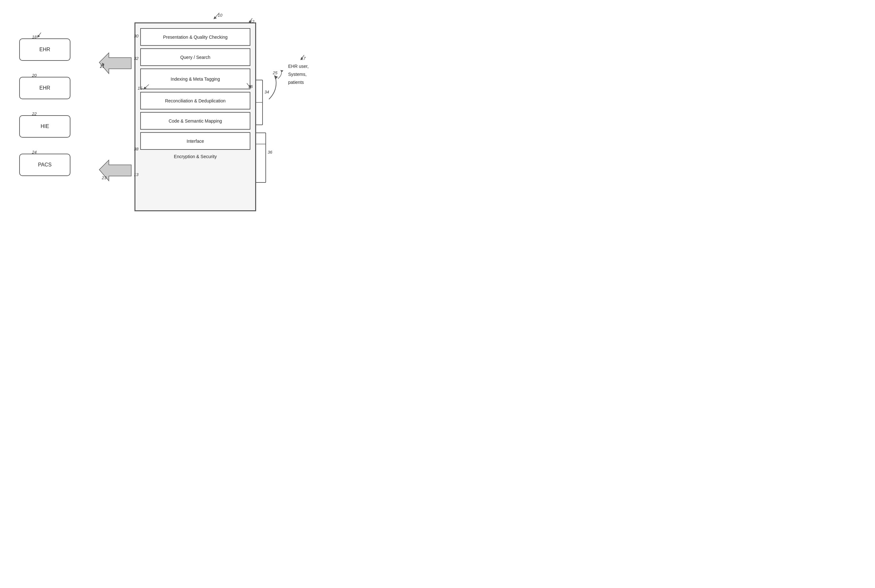 This screenshot has height=588, width=875. Describe the element at coordinates (195, 117) in the screenshot. I see `main-system-box: Presentation & Quality Checking Query / …` at that location.